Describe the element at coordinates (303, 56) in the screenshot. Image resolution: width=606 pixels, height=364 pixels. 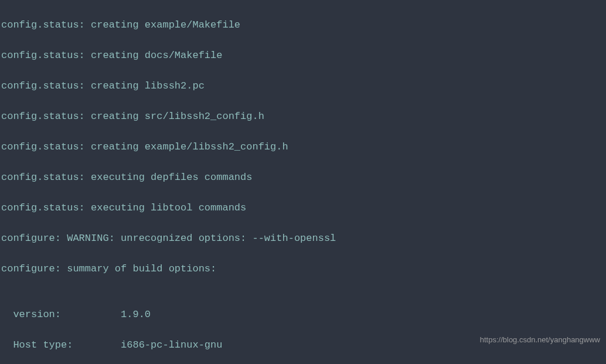
I see `output-line: config.status: creating docs/Makefile` at that location.